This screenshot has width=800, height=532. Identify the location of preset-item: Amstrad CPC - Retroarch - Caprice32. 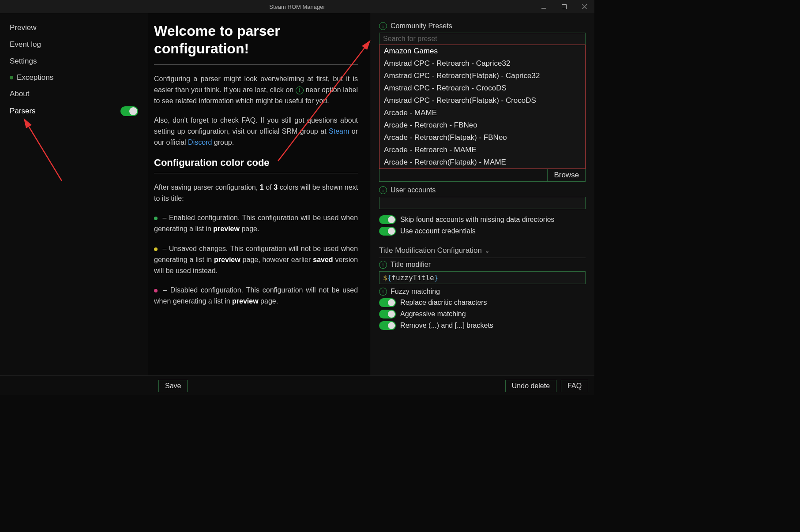
(482, 64).